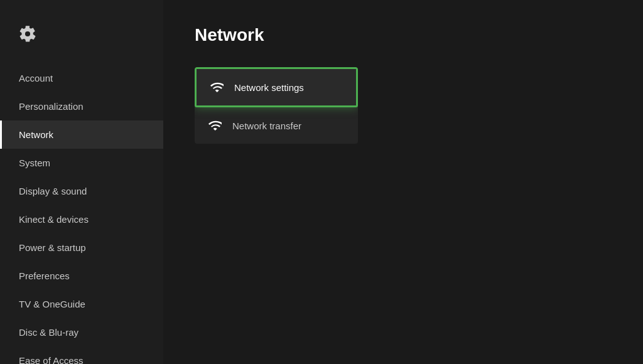 This screenshot has width=643, height=364. I want to click on sidebar-item-power-startup: Power & startup, so click(82, 247).